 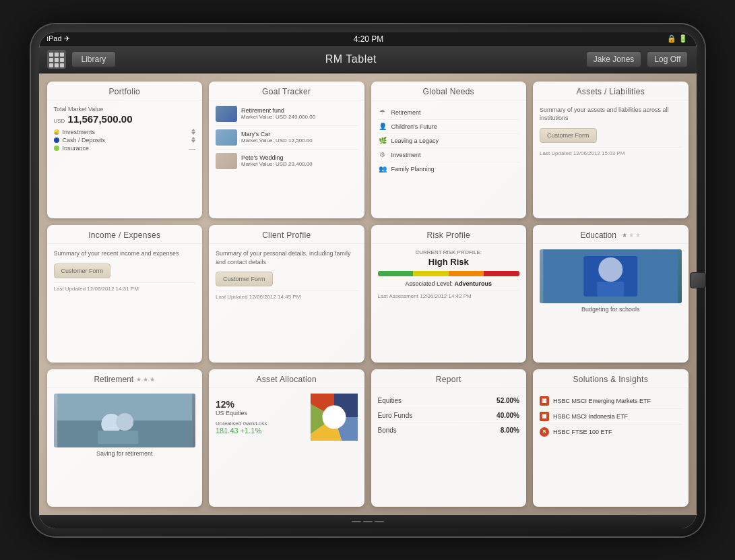 I want to click on risk-assoc-prefix: Associated Level:, so click(x=428, y=284).